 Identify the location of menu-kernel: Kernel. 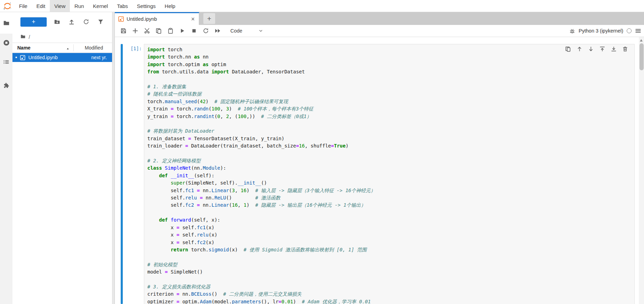
(100, 6).